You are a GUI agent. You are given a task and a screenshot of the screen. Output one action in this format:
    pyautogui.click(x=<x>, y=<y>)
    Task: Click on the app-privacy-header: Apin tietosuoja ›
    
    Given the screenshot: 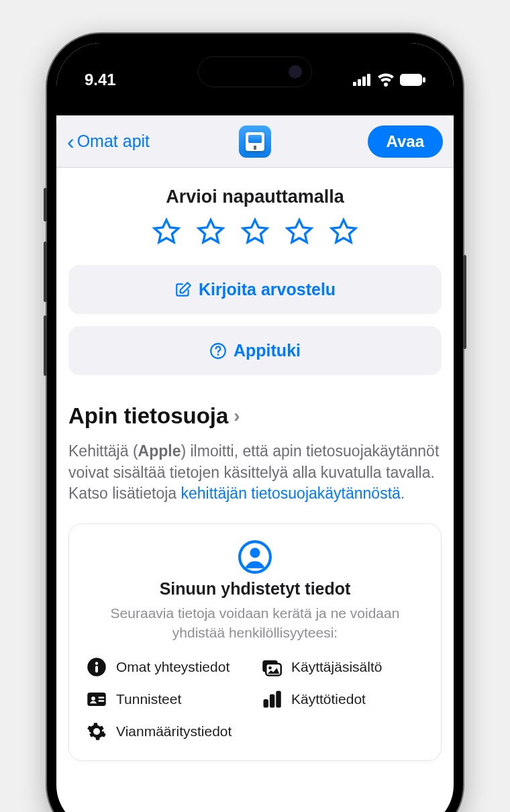 What is the action you would take?
    pyautogui.click(x=255, y=416)
    